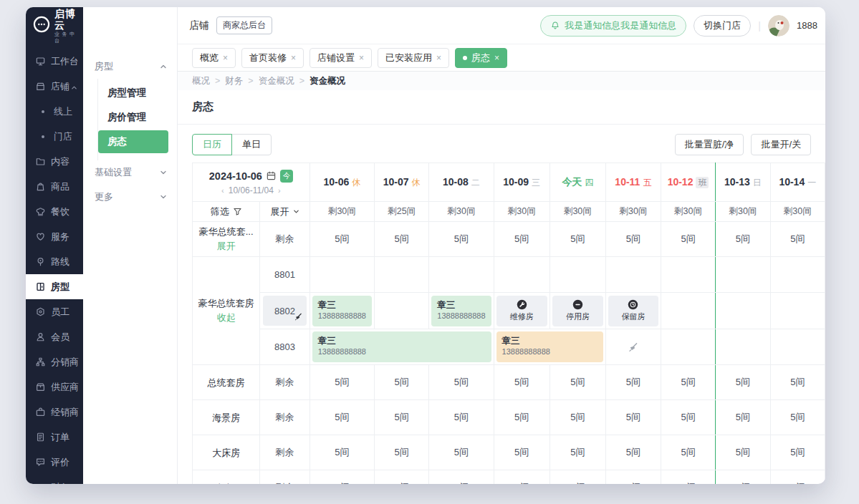  I want to click on sidebar-item-店铺: 店铺, so click(54, 86).